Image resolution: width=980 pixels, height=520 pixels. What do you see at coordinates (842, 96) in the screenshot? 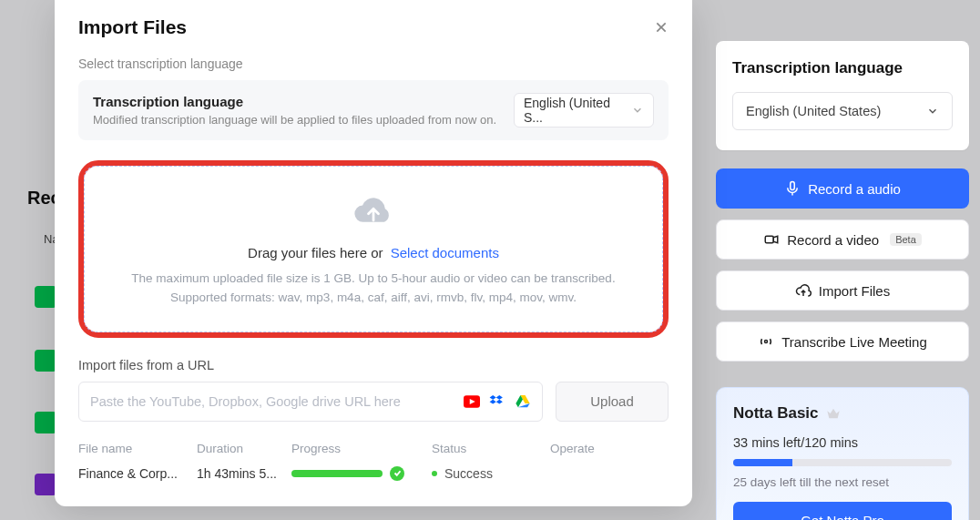
I see `transcription-language-card: Transcription language English (United S…` at bounding box center [842, 96].